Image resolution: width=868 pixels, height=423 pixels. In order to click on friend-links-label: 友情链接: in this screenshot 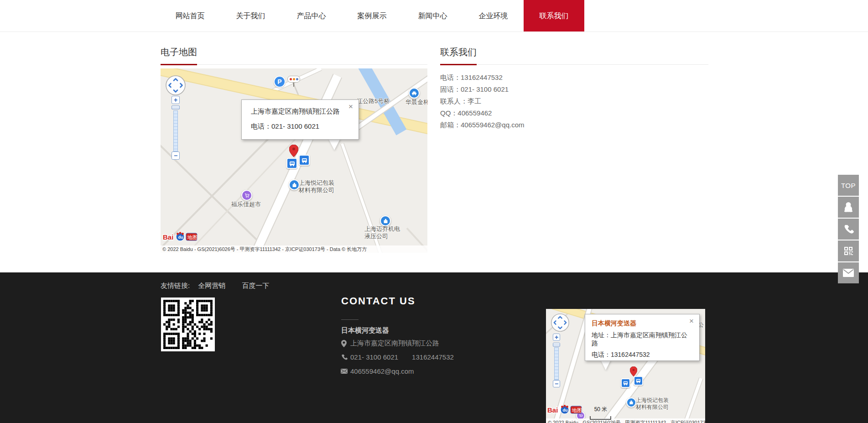, I will do `click(175, 286)`.